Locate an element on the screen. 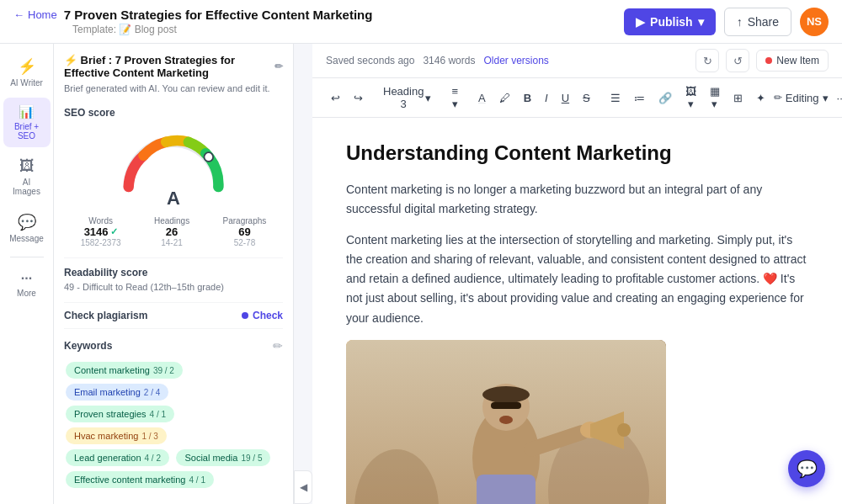  italic-button: I is located at coordinates (546, 98).